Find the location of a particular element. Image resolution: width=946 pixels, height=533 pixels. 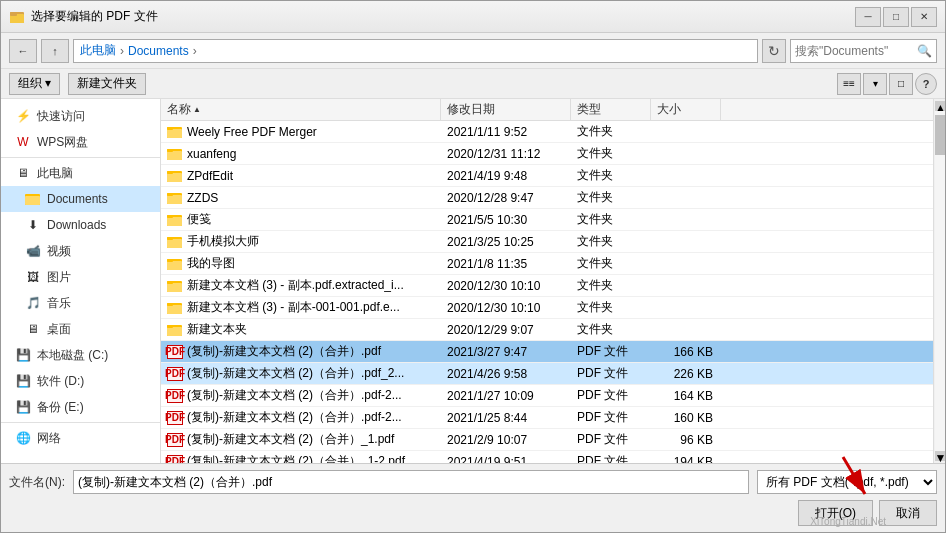

search-icon: 🔍 is located at coordinates (924, 51).